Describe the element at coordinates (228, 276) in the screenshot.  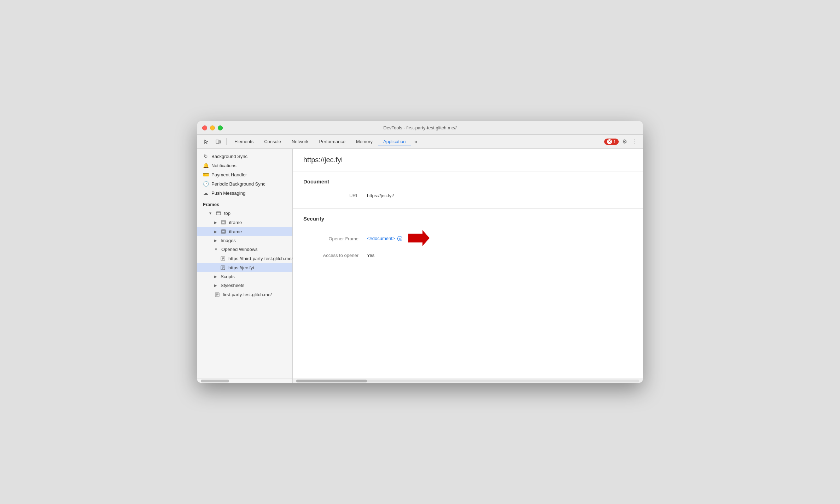
I see `sidebar-item-scripts-label: Scripts` at that location.